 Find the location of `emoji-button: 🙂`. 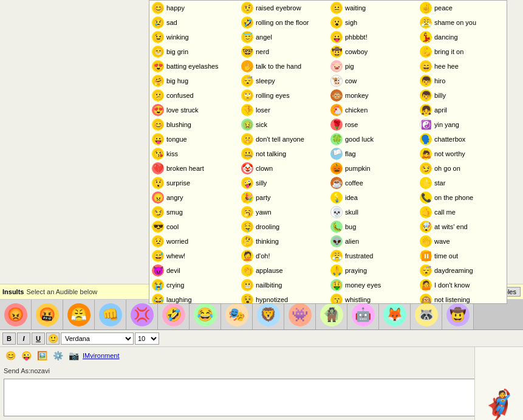

emoji-button: 🙂 is located at coordinates (53, 339).